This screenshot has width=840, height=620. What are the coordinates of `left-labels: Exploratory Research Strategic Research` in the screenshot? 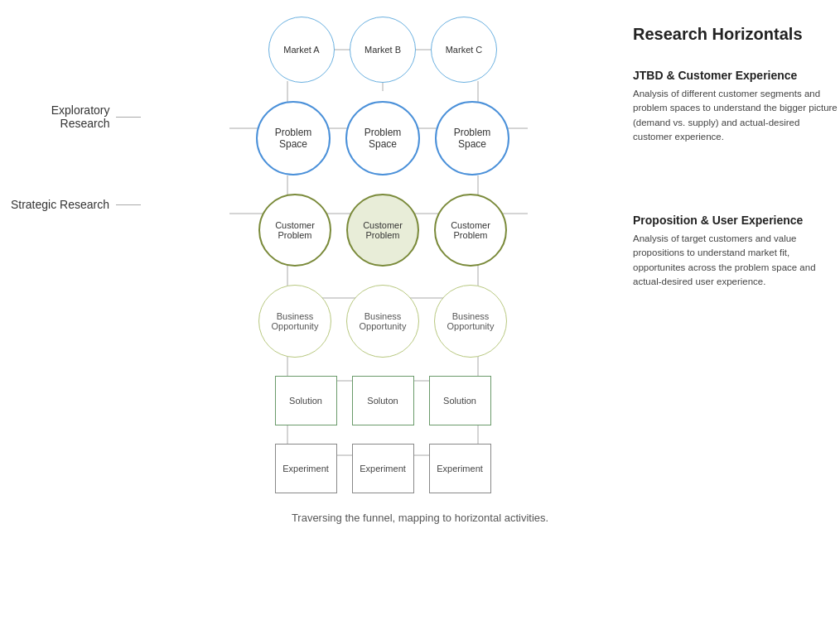 It's located at (75, 114).